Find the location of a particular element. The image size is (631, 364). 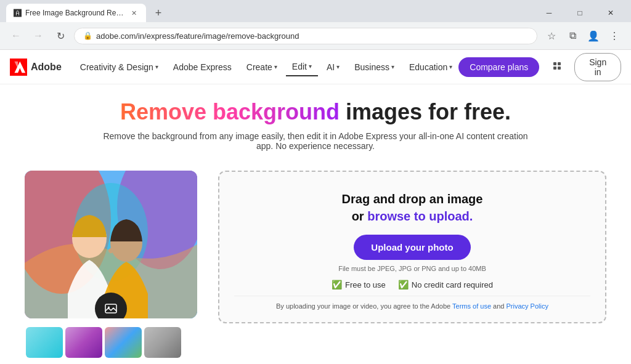

demo-main-image is located at coordinates (111, 245).